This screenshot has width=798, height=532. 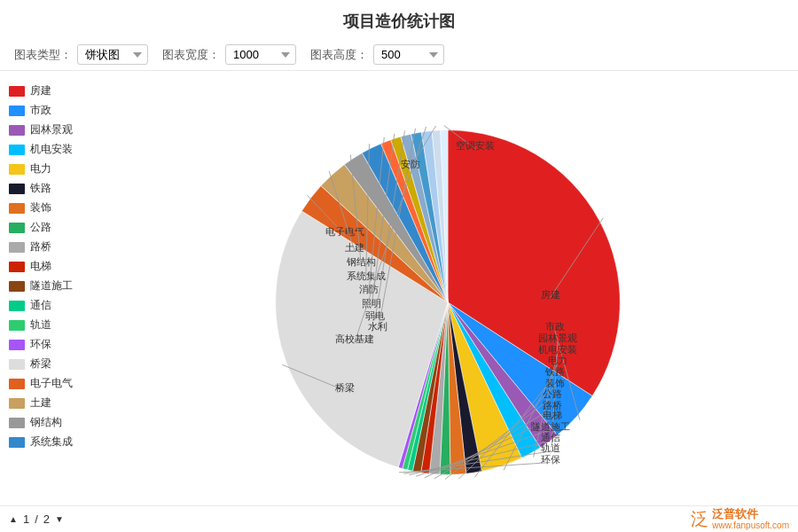 I want to click on svg-text: 轨道, so click(x=551, y=448).